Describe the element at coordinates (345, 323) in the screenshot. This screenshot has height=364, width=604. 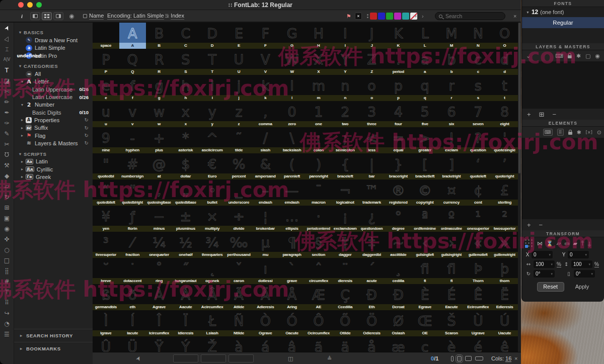
I see `glyph-cell-Otilde: ÕOtilde` at that location.